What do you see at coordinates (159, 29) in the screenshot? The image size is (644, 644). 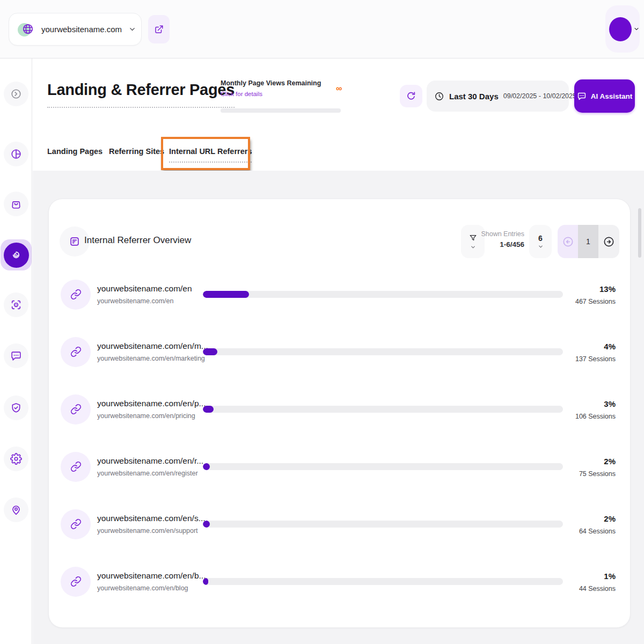 I see `open-site-button` at bounding box center [159, 29].